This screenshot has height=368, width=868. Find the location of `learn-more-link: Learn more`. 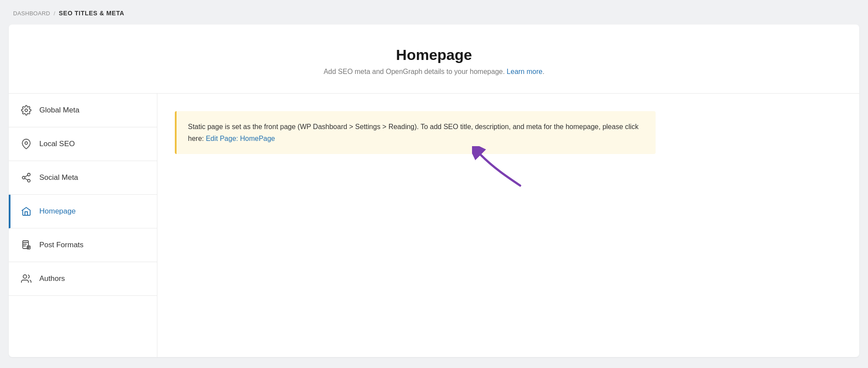

learn-more-link: Learn more is located at coordinates (524, 72).